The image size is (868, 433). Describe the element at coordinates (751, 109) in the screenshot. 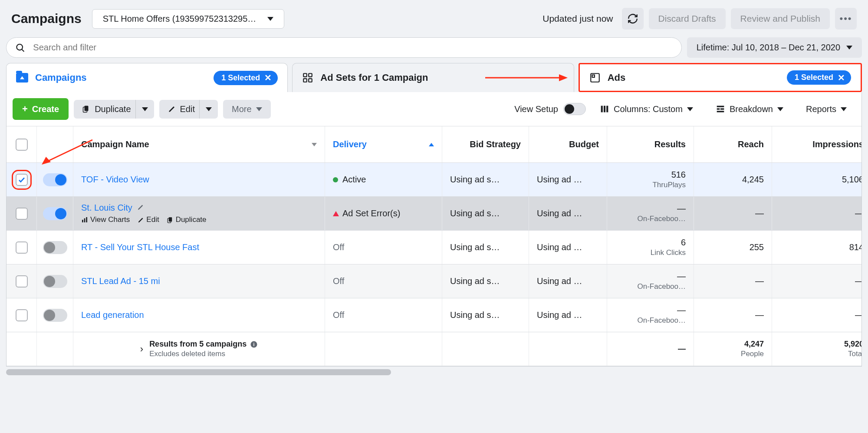

I see `breakdown-label: Breakdown` at that location.